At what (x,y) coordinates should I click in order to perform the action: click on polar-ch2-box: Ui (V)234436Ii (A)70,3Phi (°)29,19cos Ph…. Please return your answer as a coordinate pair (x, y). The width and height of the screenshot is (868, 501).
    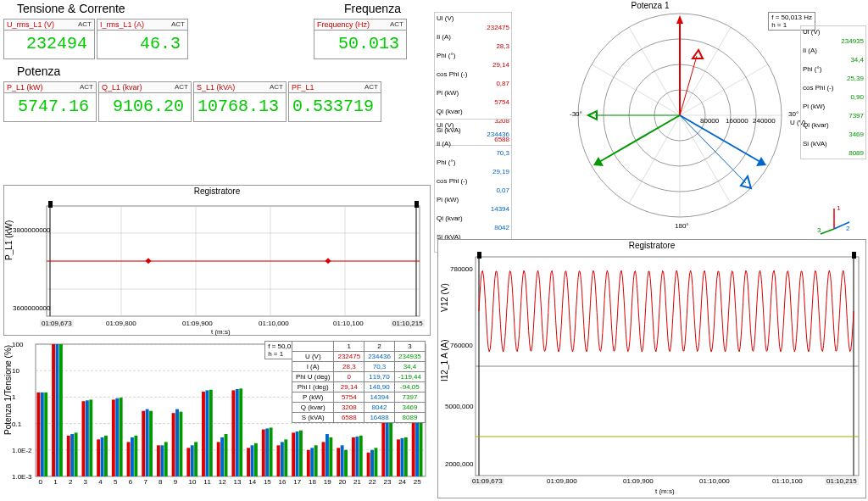
    Looking at the image, I should click on (473, 186).